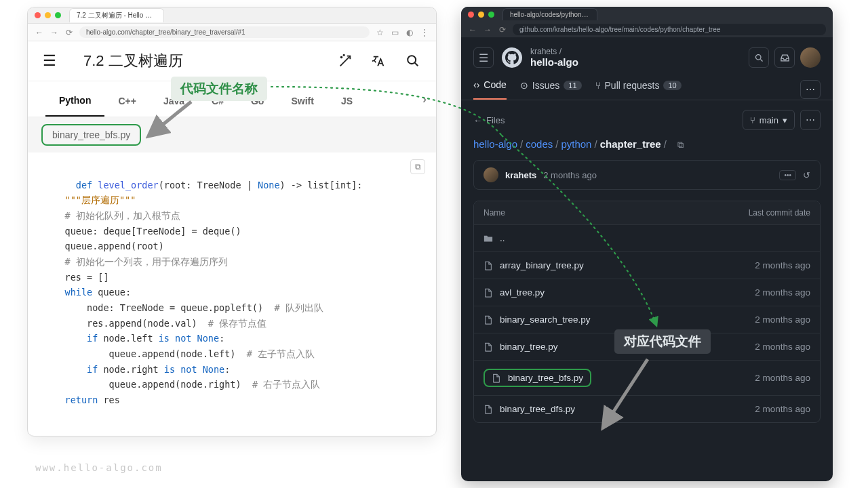 The height and width of the screenshot is (488, 868). I want to click on chevron-right-icon: ›, so click(425, 99).